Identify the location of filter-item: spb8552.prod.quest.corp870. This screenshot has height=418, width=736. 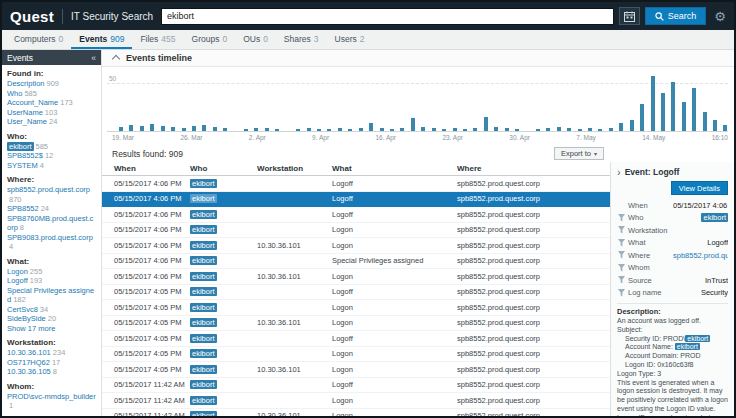
(52, 194).